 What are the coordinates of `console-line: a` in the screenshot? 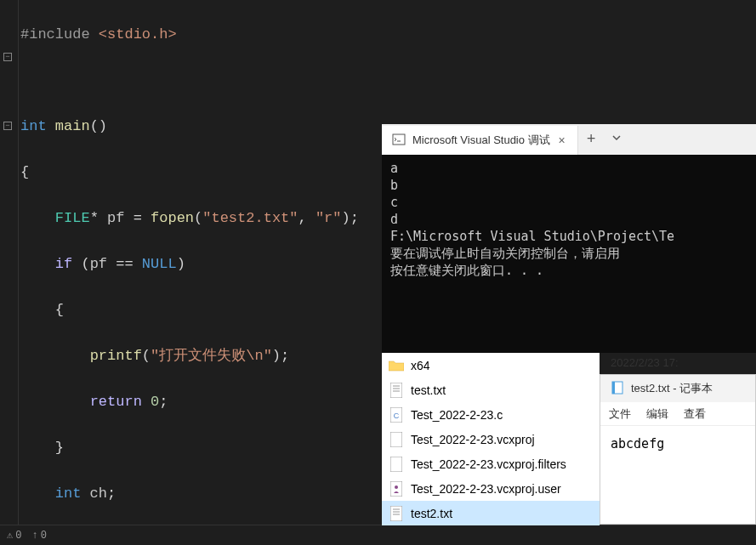 It's located at (569, 168).